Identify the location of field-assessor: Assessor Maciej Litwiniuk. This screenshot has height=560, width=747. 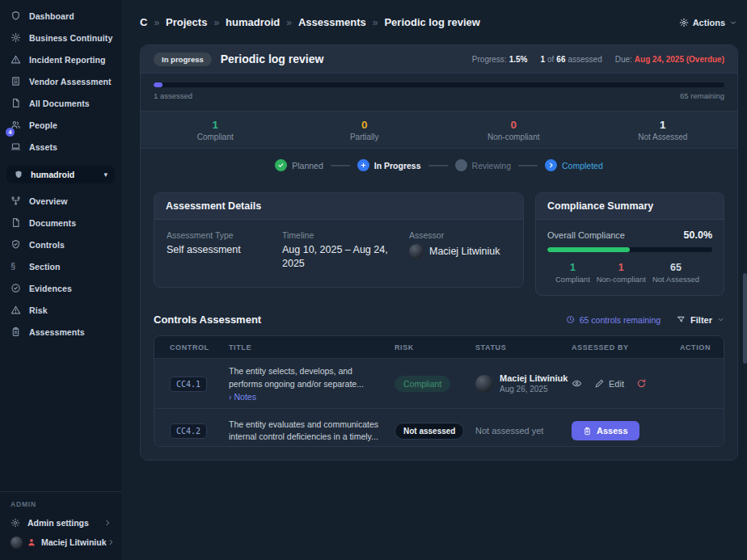
(460, 251).